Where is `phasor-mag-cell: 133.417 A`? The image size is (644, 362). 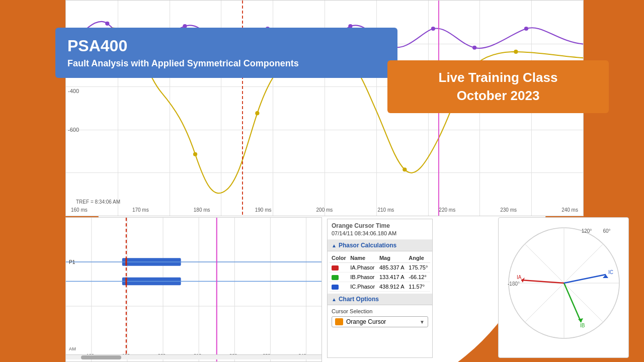
phasor-mag-cell: 133.417 A is located at coordinates (392, 278).